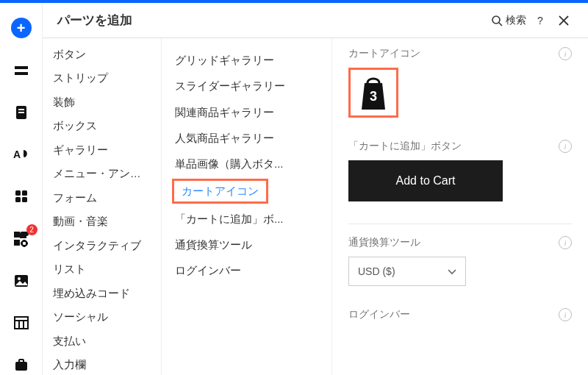 This screenshot has height=375, width=588. I want to click on panel-header: パーツを追加 検索 ?, so click(315, 21).